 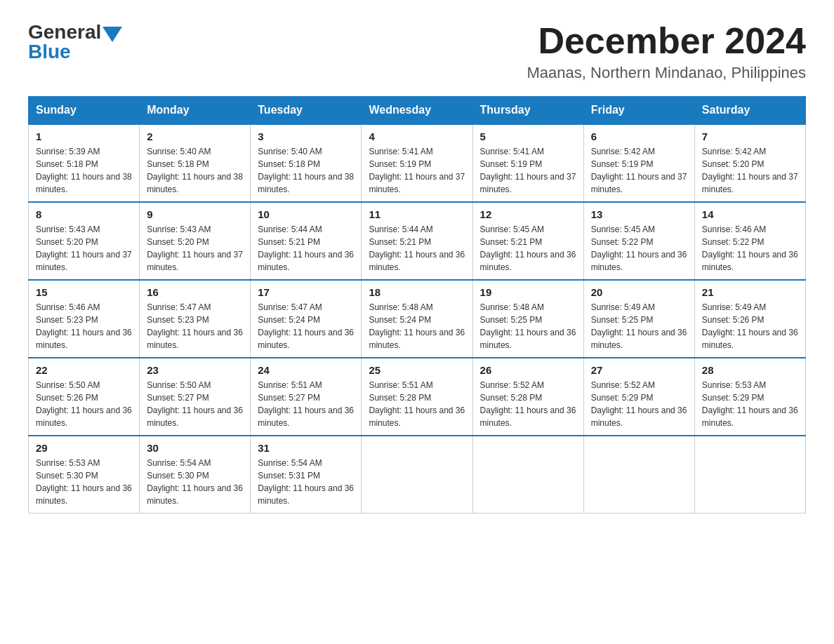 I want to click on day-info: Sunrise: 5:49 AM Sunset: 5:26 PM Dayligh…, so click(x=750, y=326).